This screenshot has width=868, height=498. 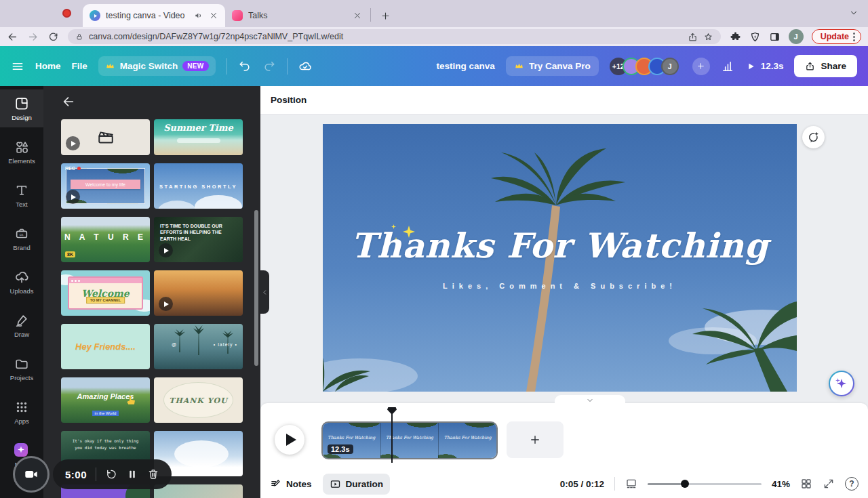 What do you see at coordinates (292, 440) in the screenshot?
I see `play-icon` at bounding box center [292, 440].